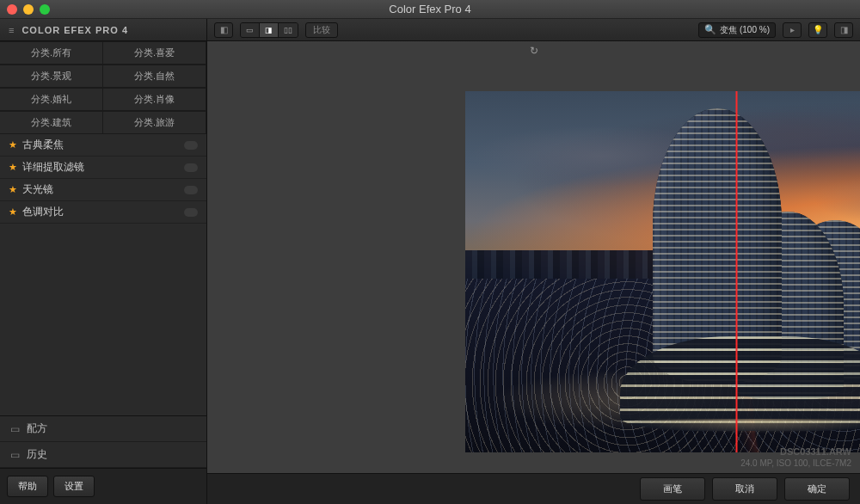 The width and height of the screenshot is (860, 504). I want to click on window-title: Color Efex Pro 4, so click(430, 9).